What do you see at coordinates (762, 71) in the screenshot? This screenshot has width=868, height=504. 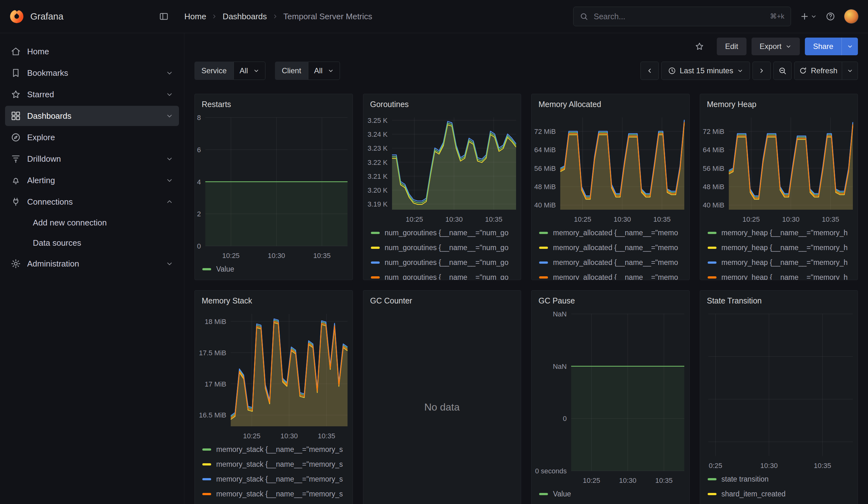 I see `time-shift-forward-button` at bounding box center [762, 71].